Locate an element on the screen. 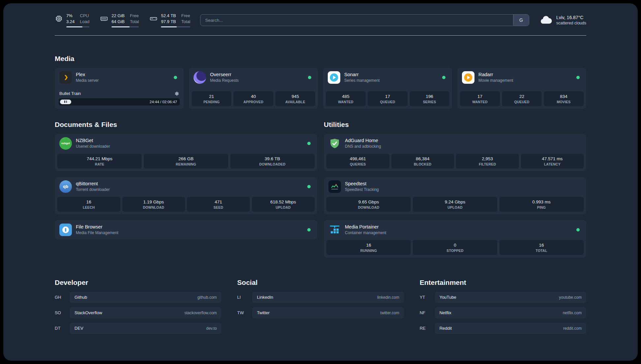 This screenshot has width=641, height=364. section-title-utilities: Utilities is located at coordinates (455, 125).